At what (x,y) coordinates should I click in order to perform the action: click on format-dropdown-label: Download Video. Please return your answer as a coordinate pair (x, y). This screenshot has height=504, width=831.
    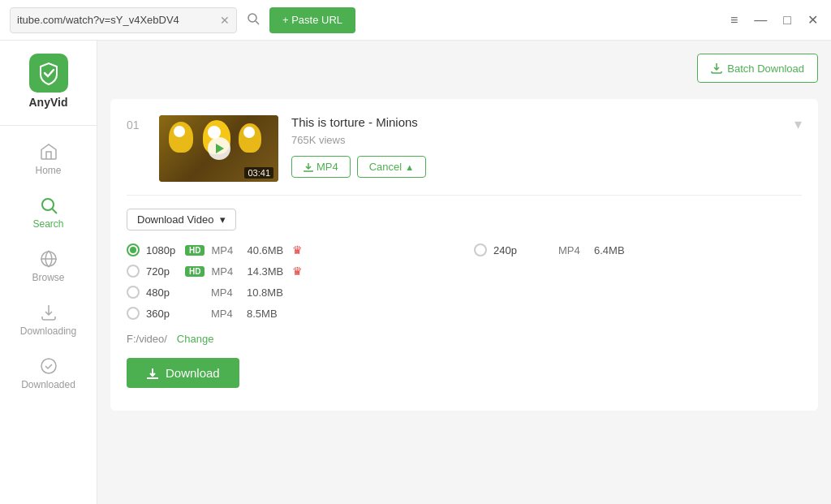
    Looking at the image, I should click on (175, 219).